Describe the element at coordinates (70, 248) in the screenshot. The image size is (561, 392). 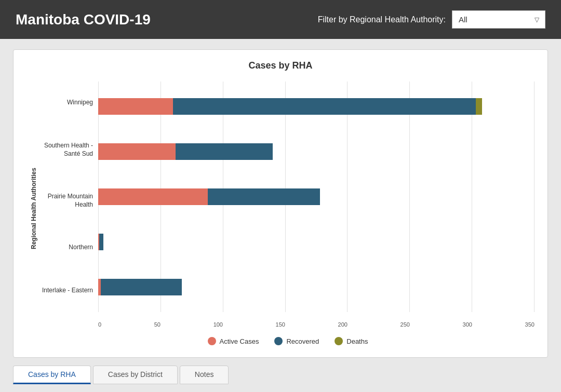
I see `row-label: Northern` at that location.